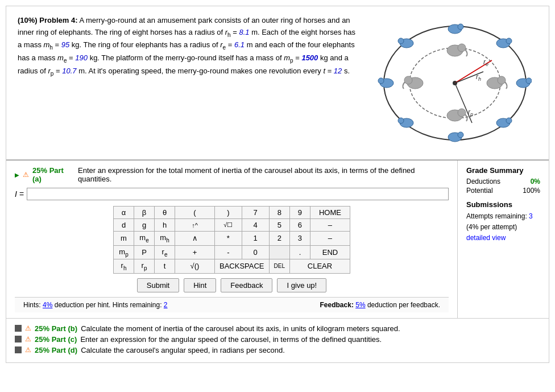 The image size is (555, 392). What do you see at coordinates (320, 266) in the screenshot?
I see `key-clear: CLEAR` at bounding box center [320, 266].